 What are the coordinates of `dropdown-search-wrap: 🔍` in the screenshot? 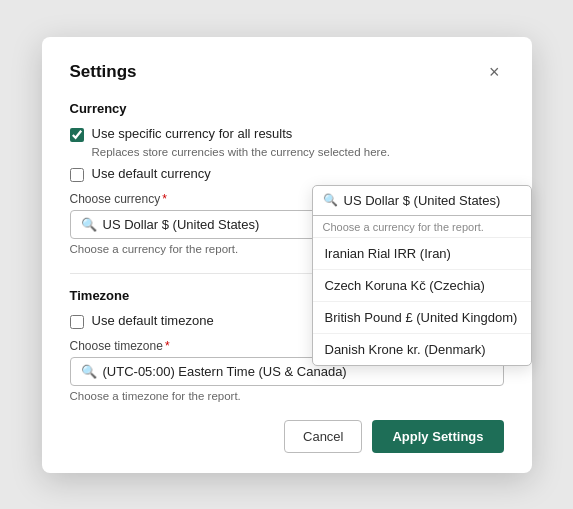 It's located at (422, 201).